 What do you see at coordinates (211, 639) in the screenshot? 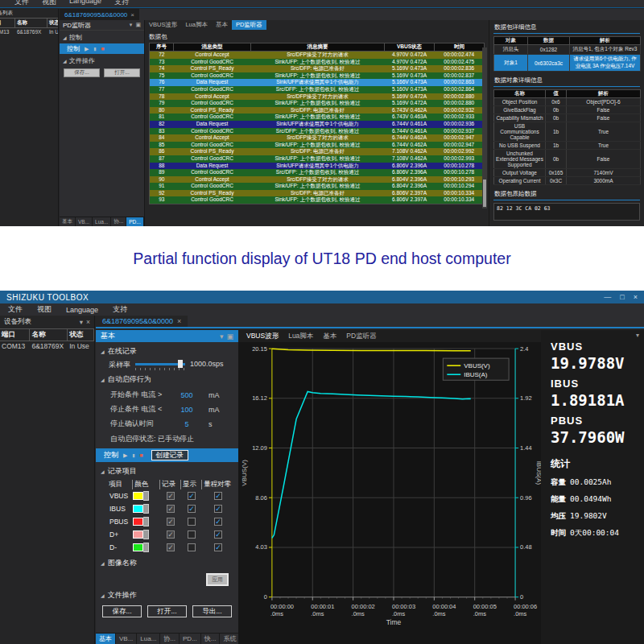
I see `bottom-tab: 快...` at bounding box center [211, 639].